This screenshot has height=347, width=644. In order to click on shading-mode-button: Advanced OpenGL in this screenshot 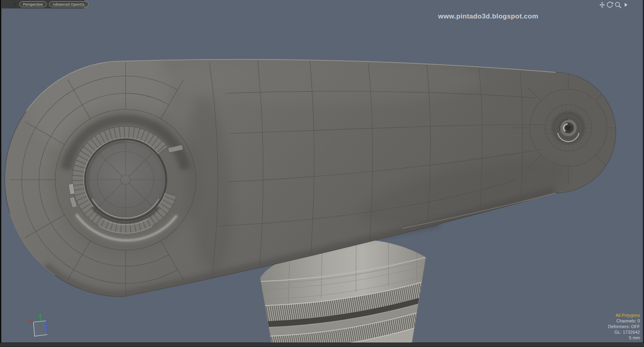, I will do `click(69, 4)`.